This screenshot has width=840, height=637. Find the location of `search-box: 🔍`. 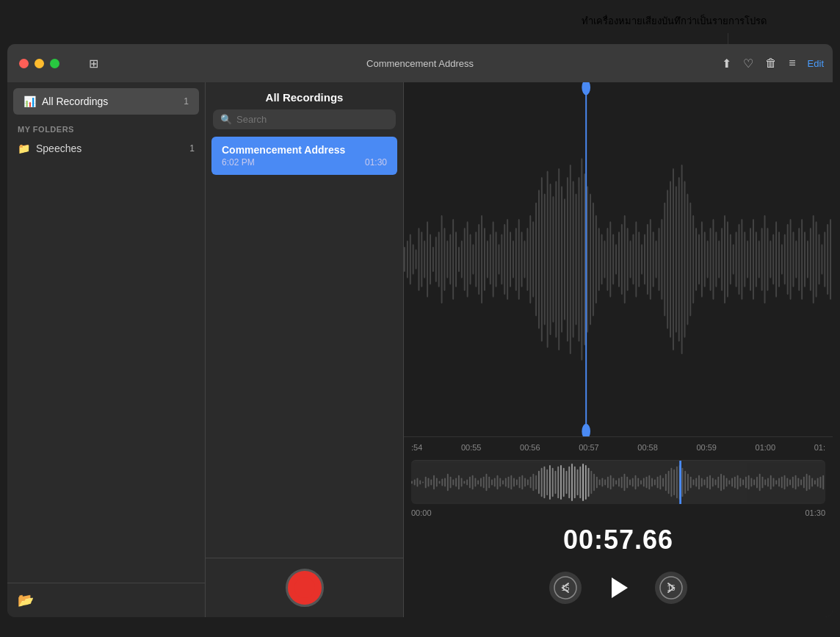

search-box: 🔍 is located at coordinates (304, 119).